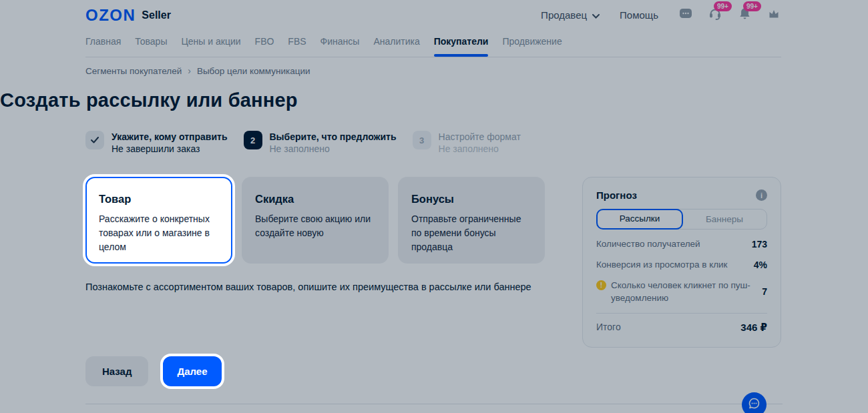 The width and height of the screenshot is (868, 413). What do you see at coordinates (159, 234) in the screenshot?
I see `card-tovar-description: Расскажите о конкретных товарах или о ма…` at bounding box center [159, 234].